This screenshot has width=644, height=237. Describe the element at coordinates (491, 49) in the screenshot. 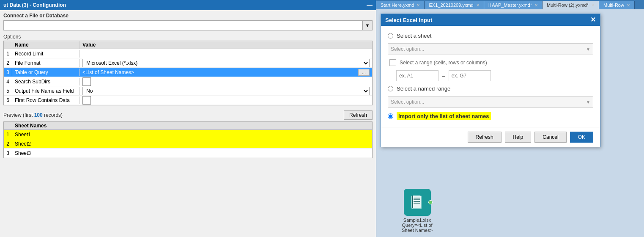

I see `select-sheet-dropdown-row: Select option... ▼` at that location.